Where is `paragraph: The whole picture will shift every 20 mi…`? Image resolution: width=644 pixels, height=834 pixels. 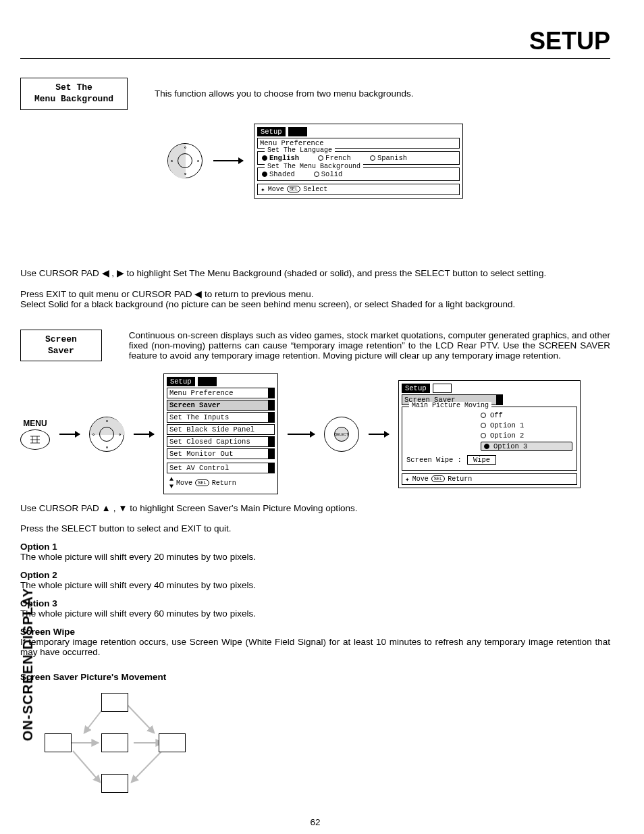
paragraph: The whole picture will shift every 20 mi… is located at coordinates (315, 556).